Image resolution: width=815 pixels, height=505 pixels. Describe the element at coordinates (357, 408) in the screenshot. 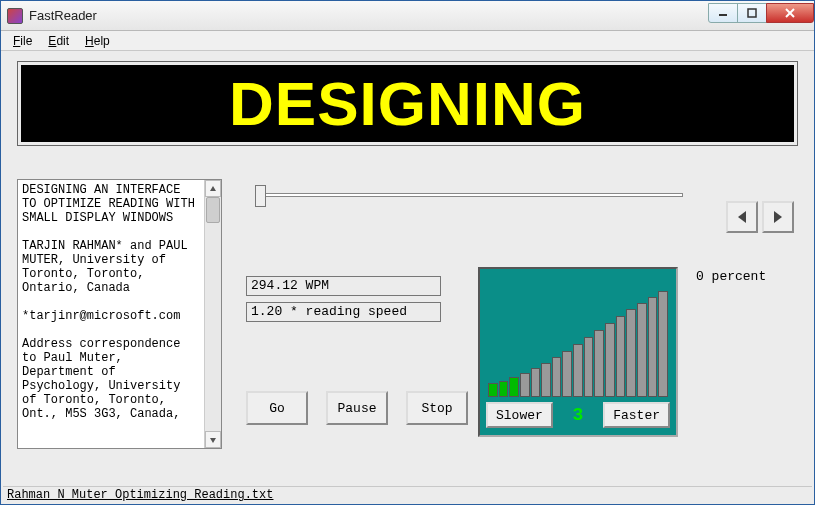

I see `playback-controls: Go Pause Stop` at that location.